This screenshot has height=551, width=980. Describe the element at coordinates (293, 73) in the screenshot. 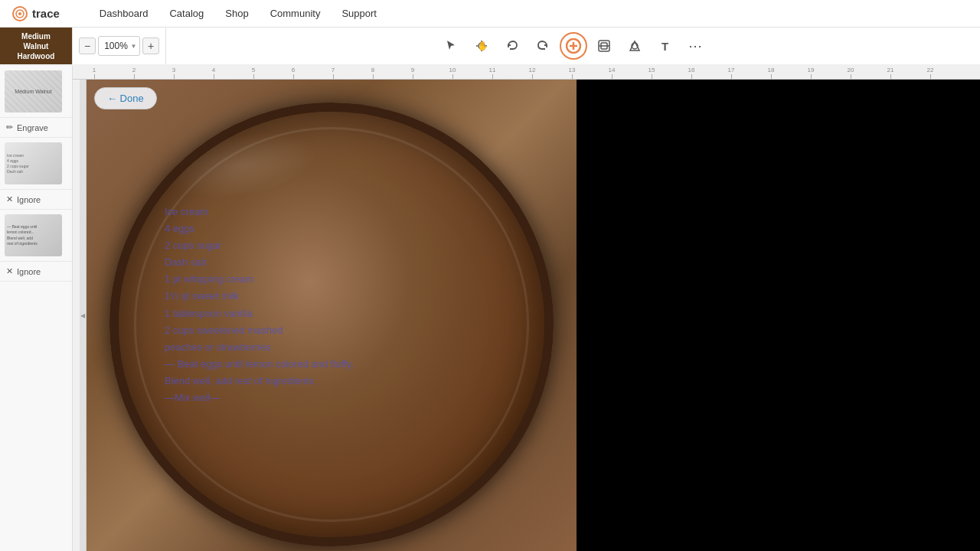

I see `ruler-mark-top-6: 6` at that location.